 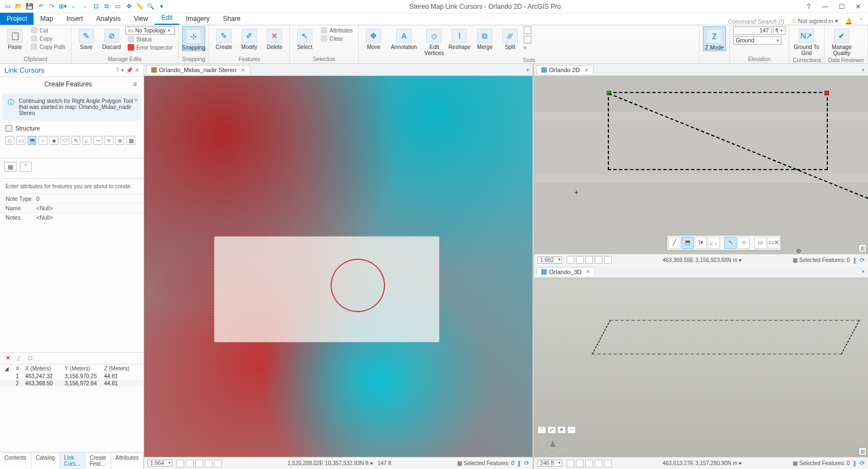 What do you see at coordinates (373, 39) in the screenshot?
I see `move-button: ✥Move` at bounding box center [373, 39].